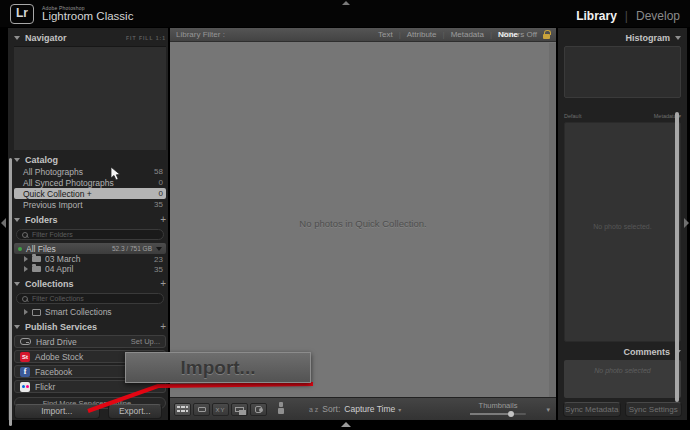 Image resolution: width=690 pixels, height=430 pixels. What do you see at coordinates (62, 259) in the screenshot?
I see `folder-label: 03 March` at bounding box center [62, 259].